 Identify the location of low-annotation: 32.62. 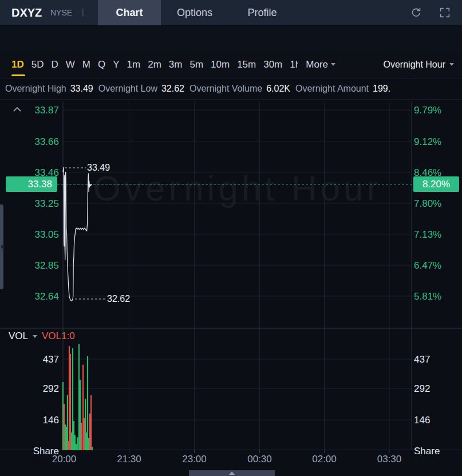
(119, 299).